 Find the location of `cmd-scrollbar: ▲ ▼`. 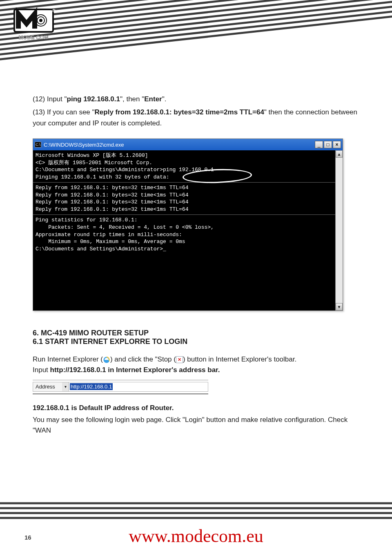

cmd-scrollbar: ▲ ▼ is located at coordinates (339, 230).